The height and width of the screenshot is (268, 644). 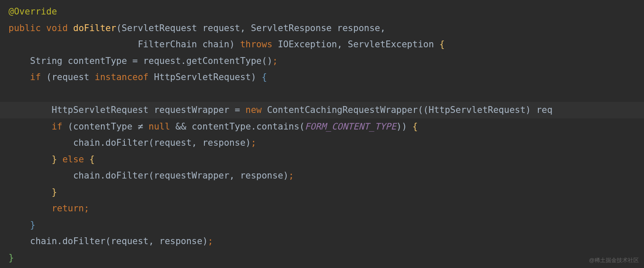 What do you see at coordinates (25, 28) in the screenshot?
I see `kw-public: public` at bounding box center [25, 28].